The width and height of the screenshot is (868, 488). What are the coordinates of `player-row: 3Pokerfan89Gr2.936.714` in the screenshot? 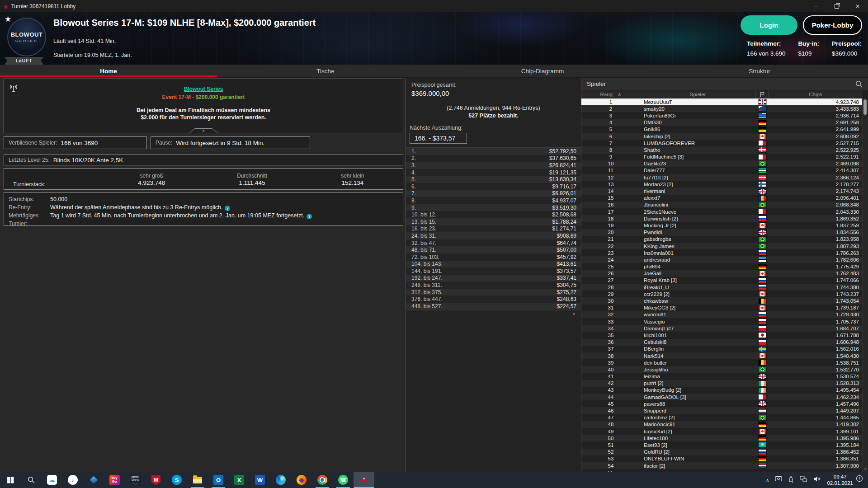 It's located at (722, 116).